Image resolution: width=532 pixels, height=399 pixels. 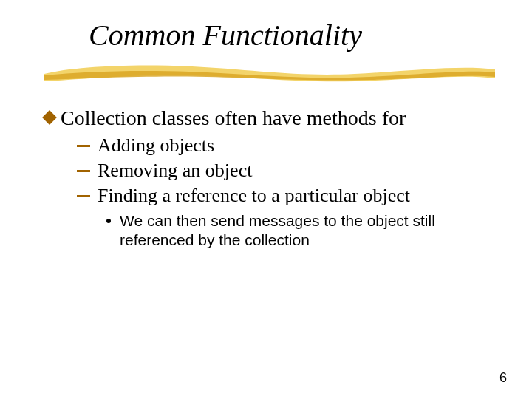 I want to click on bullet-level2: Removing an object, so click(x=286, y=171).